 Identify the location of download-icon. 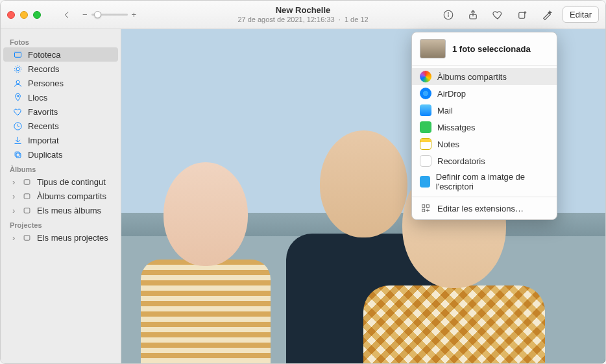
(18, 140).